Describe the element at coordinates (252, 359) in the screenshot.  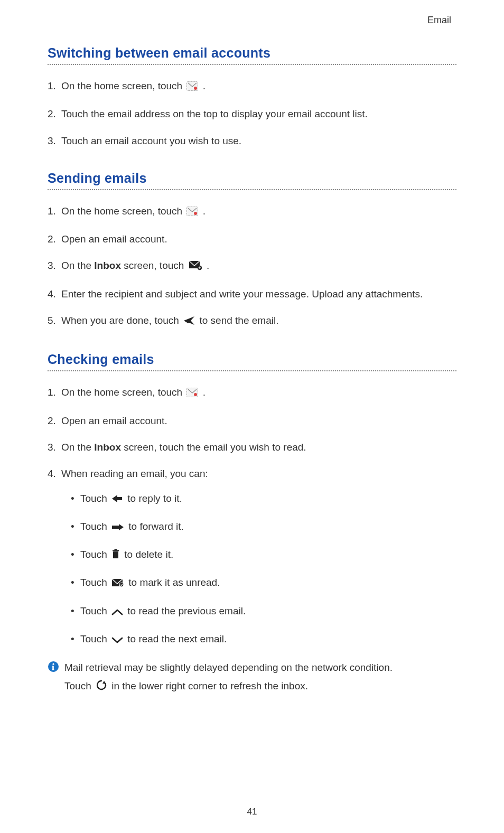
I see `section-title-checking: Checking emails` at that location.